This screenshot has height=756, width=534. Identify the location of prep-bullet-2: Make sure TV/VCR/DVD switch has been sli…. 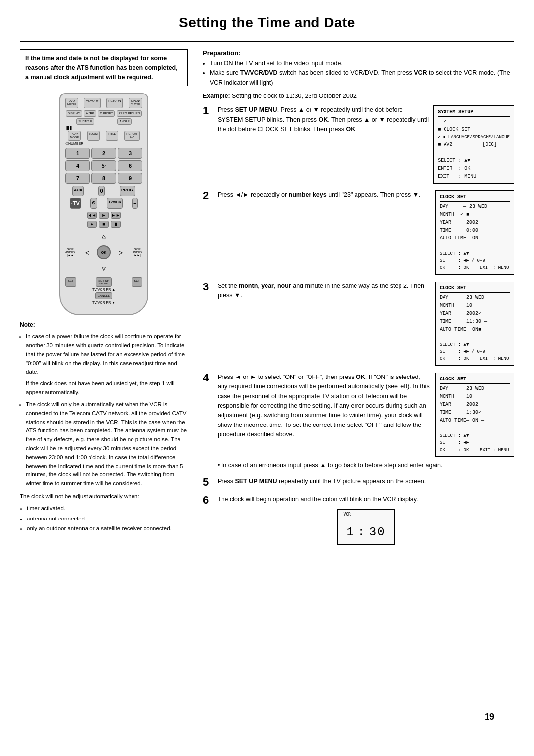
(362, 78).